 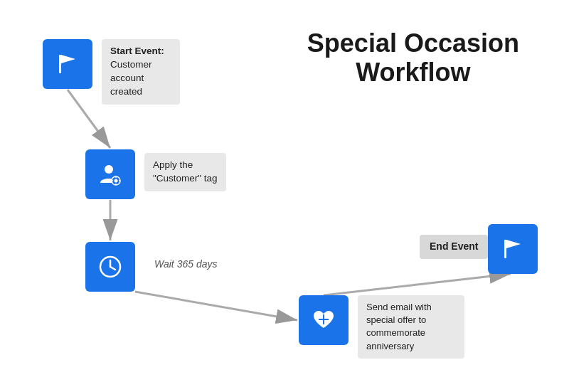 What do you see at coordinates (411, 327) in the screenshot?
I see `email-label: Send email with special offer to commemo…` at bounding box center [411, 327].